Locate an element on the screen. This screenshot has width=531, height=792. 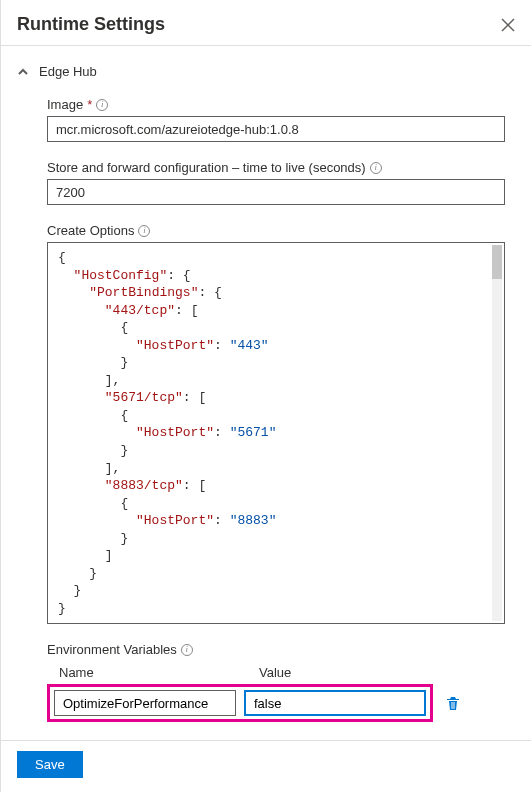
ttl-field-group: Store and forward configuration – time t… is located at coordinates (285, 182).